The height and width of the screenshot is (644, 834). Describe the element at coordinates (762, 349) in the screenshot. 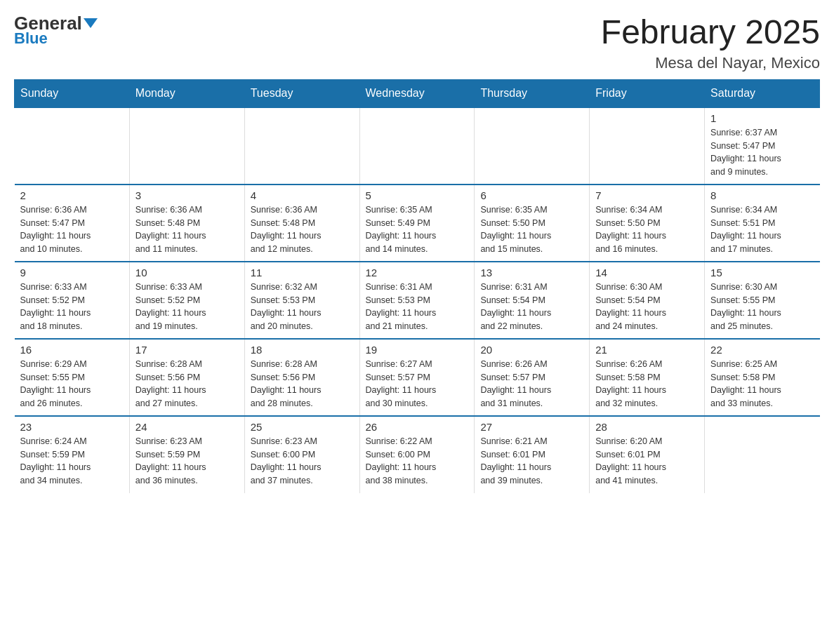

I see `day-number: 22` at that location.